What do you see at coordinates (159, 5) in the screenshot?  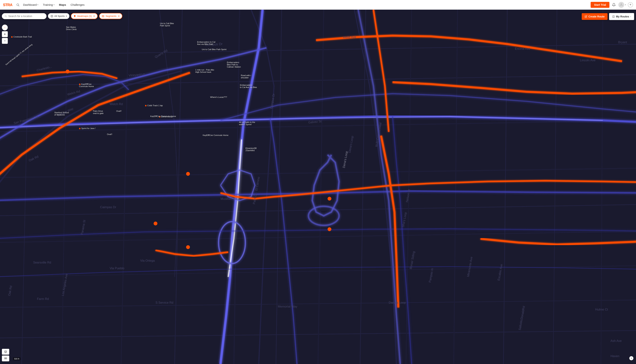 I see `header: STRAVA Dashboard ▾ Training ▾ Maps Chall…` at bounding box center [159, 5].